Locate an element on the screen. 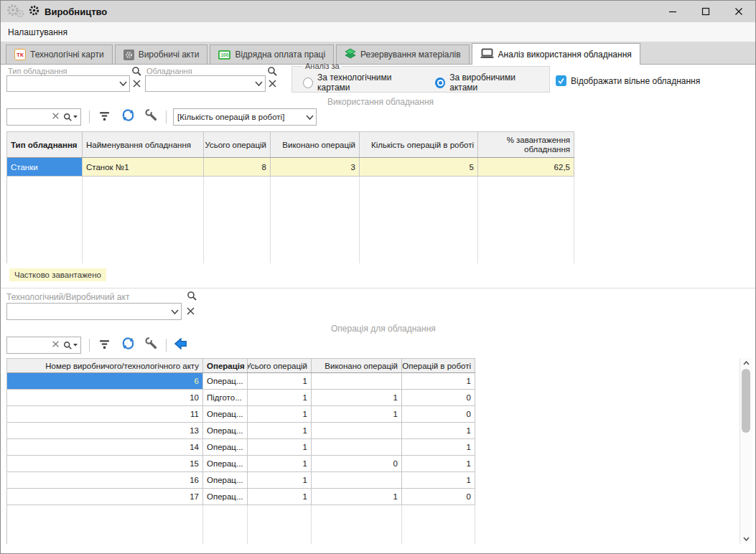  column-header: Номер виробничого/технологічного акту is located at coordinates (105, 366).